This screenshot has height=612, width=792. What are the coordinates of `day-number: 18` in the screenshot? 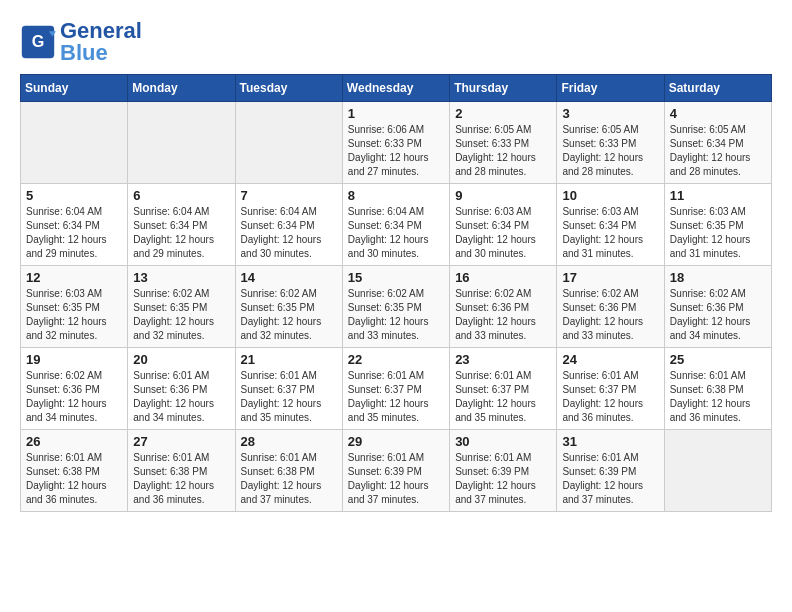 It's located at (718, 278).